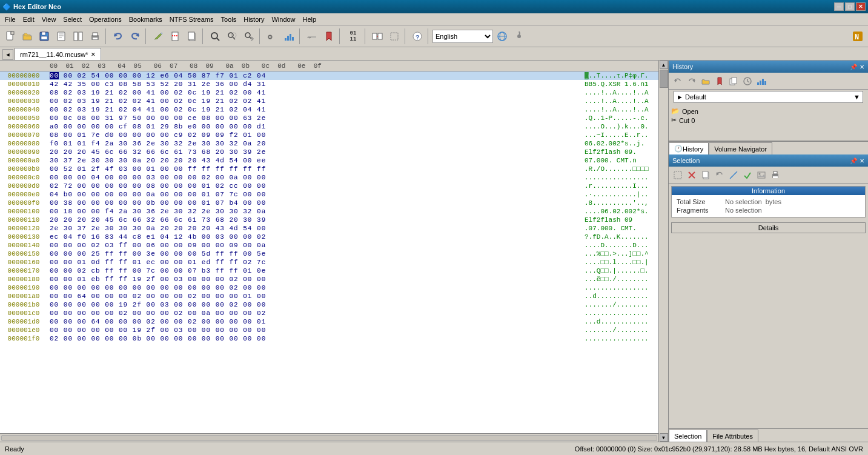  Describe the element at coordinates (740, 148) in the screenshot. I see `tab-volume-navigator: Volume Navigator` at that location.